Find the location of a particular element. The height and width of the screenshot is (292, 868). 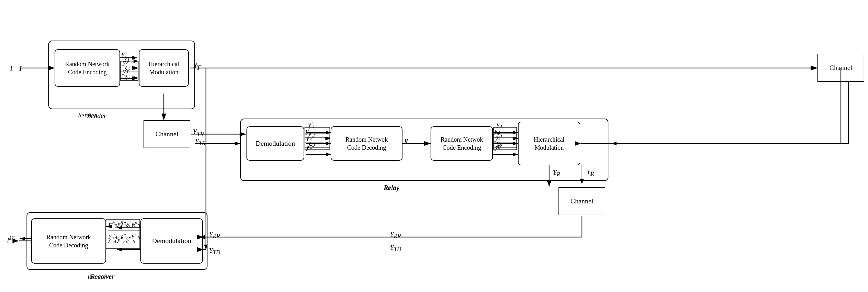

yr-label: YR is located at coordinates (590, 172).